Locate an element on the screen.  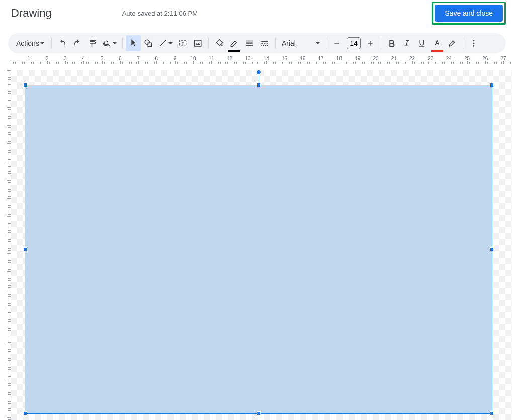
line-weight-icon is located at coordinates (249, 43).